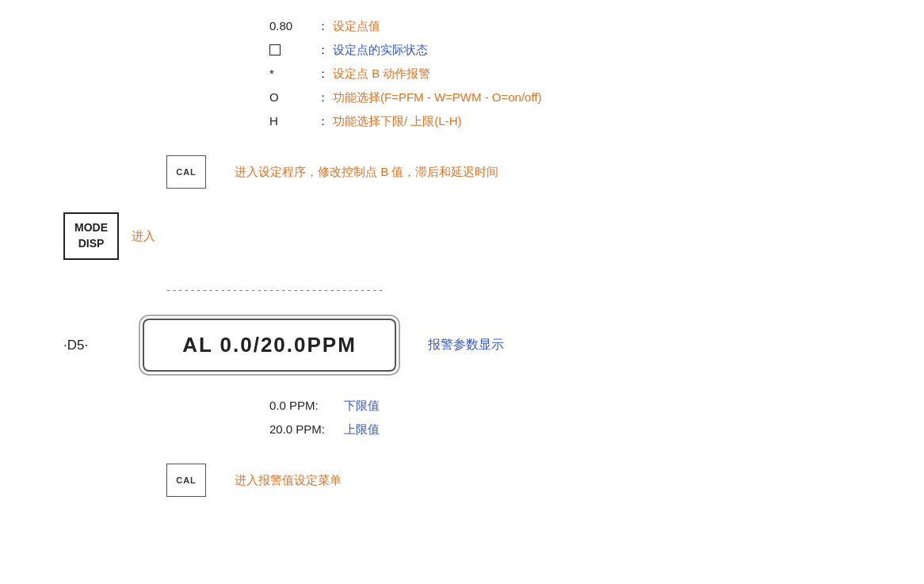 The height and width of the screenshot is (584, 924). Describe the element at coordinates (269, 345) in the screenshot. I see `d5-display-box: AL 0.0/20.0PPM` at that location.